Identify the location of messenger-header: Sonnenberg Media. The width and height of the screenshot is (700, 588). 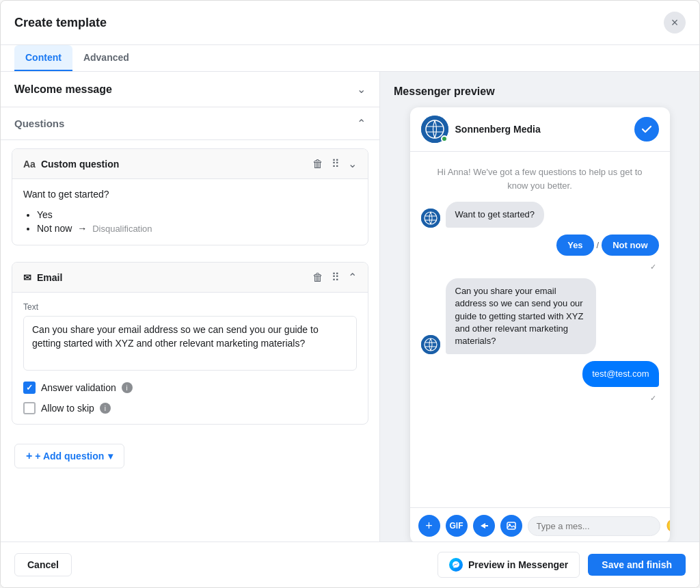
(540, 130).